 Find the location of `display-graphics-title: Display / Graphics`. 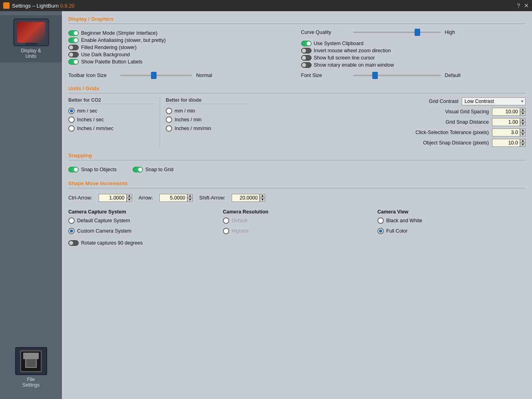

display-graphics-title: Display / Graphics is located at coordinates (297, 20).